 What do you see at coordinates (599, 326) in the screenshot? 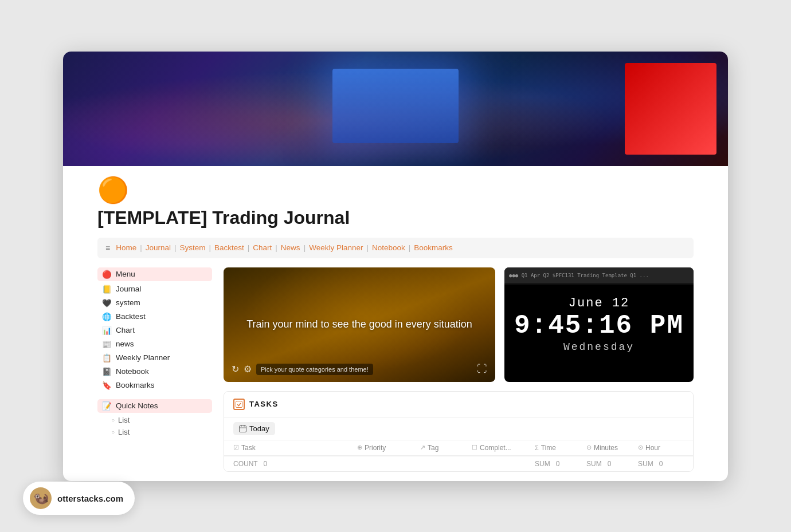
I see `clock-time: 9:45:16 PM` at bounding box center [599, 326].